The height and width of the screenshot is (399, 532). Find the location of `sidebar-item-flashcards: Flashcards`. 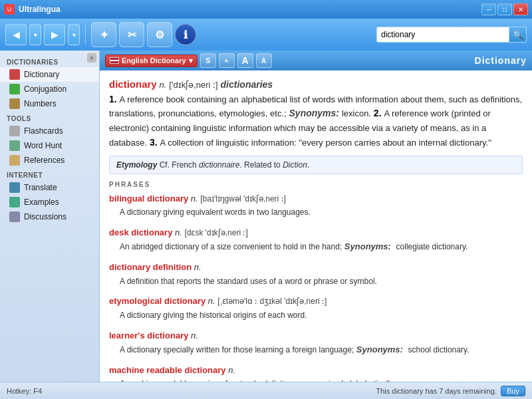

sidebar-item-flashcards: Flashcards is located at coordinates (49, 131).